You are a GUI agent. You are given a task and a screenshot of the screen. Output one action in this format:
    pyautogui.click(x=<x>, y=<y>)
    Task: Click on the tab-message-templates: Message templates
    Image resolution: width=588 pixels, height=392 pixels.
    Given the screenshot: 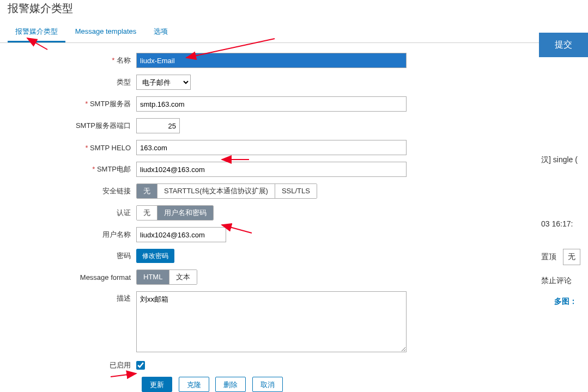 What is the action you would take?
    pyautogui.click(x=106, y=32)
    